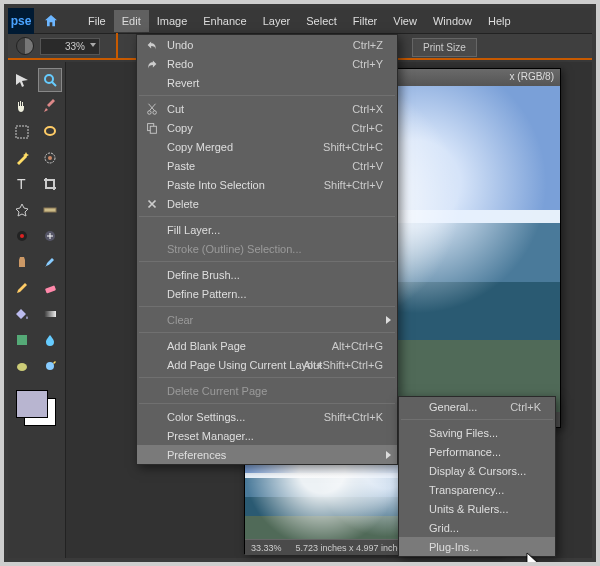 The image size is (600, 566). What do you see at coordinates (267, 294) in the screenshot?
I see `menu-item-define-pattern: Define Pattern...` at bounding box center [267, 294].